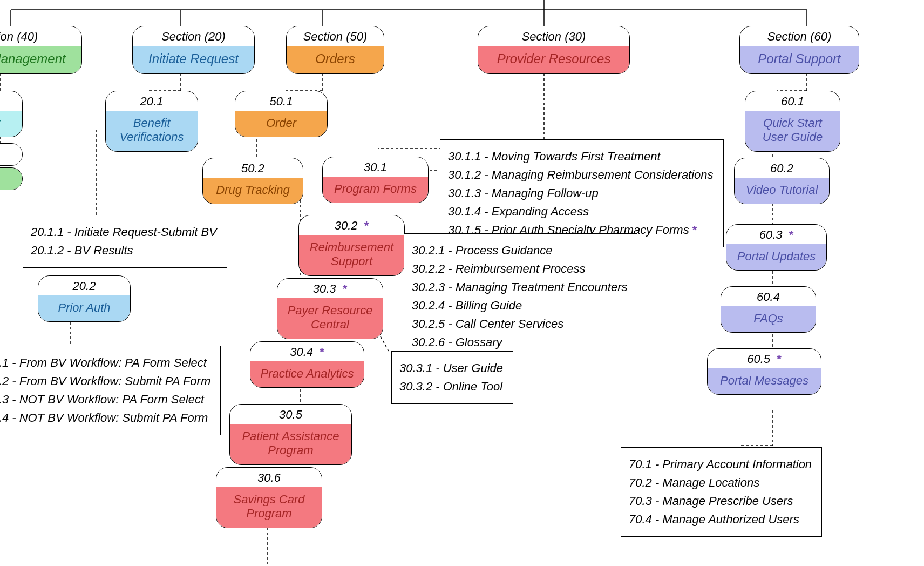 This screenshot has height=566, width=924. What do you see at coordinates (352, 225) in the screenshot?
I see `node-30-2-hdr: 30.2 *` at bounding box center [352, 225].